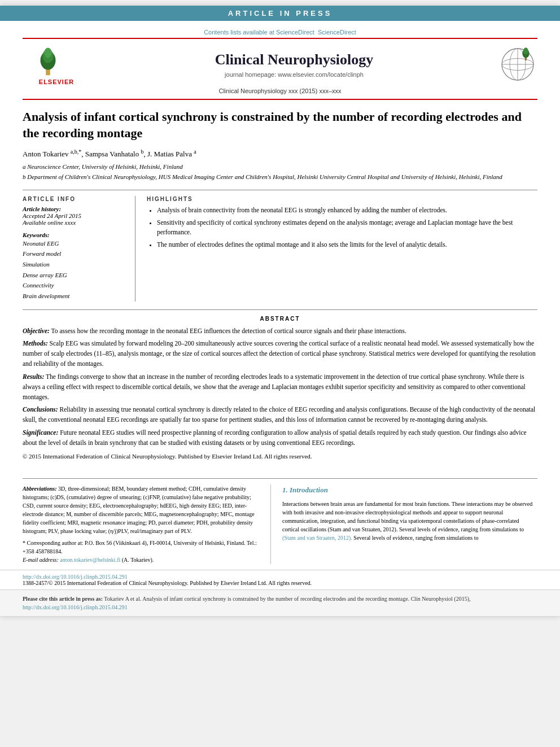 The image size is (560, 747). Describe the element at coordinates (280, 14) in the screenshot. I see `article-in-press-banner: ARTICLE IN PRESS` at that location.